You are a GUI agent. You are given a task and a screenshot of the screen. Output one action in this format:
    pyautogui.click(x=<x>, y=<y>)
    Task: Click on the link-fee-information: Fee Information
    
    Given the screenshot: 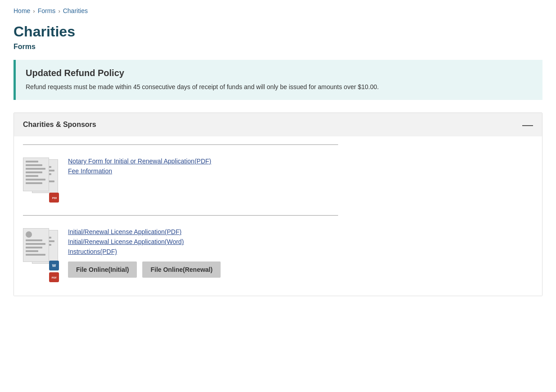 What is the action you would take?
    pyautogui.click(x=140, y=171)
    